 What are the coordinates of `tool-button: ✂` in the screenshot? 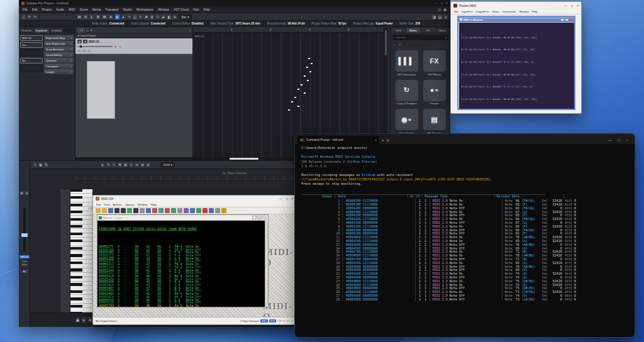 It's located at (141, 17).